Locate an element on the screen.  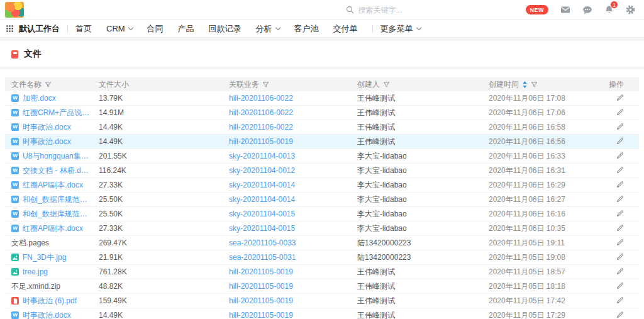
bell-icon: 1 is located at coordinates (609, 10).